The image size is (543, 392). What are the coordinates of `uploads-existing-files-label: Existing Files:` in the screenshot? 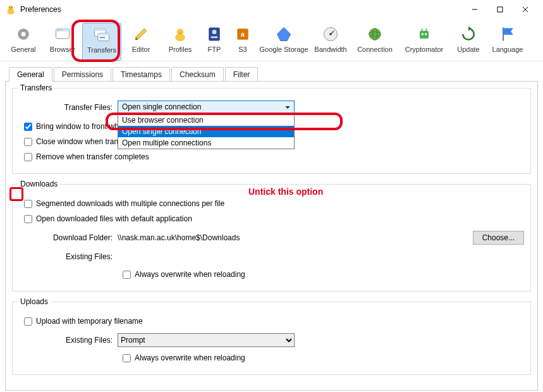 It's located at (66, 340).